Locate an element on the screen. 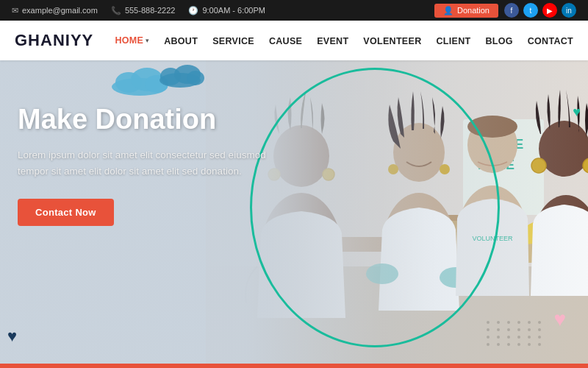 This screenshot has height=368, width=588. nav-link-service: SERVICE is located at coordinates (234, 41).